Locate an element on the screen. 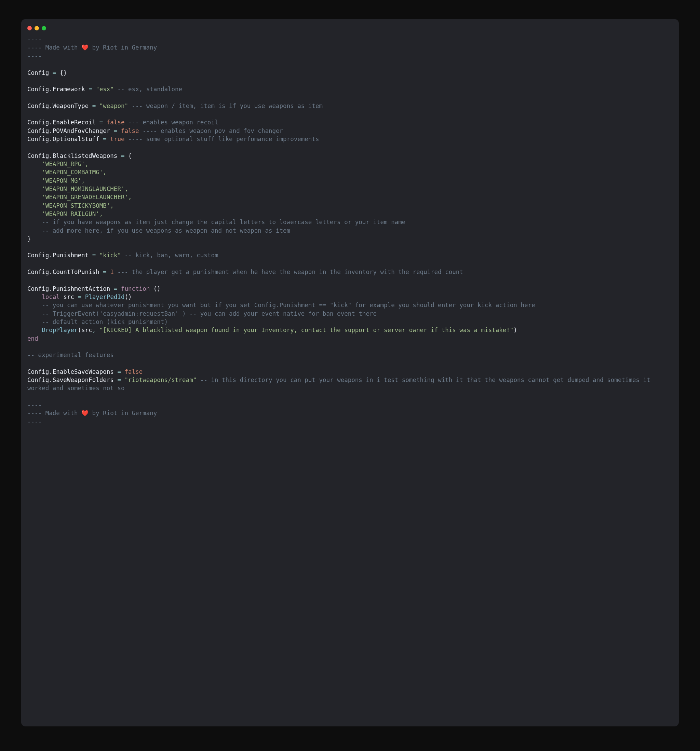 This screenshot has width=700, height=751. kw-local: local is located at coordinates (51, 297).